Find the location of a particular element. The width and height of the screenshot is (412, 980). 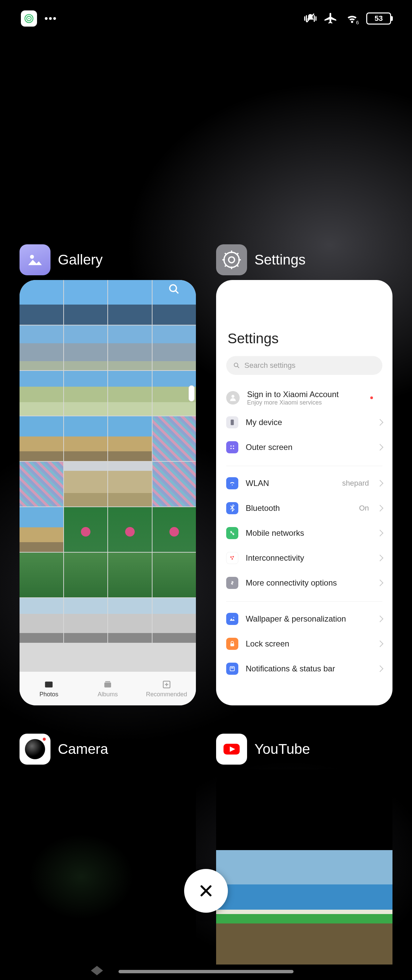

device-icon is located at coordinates (232, 422).